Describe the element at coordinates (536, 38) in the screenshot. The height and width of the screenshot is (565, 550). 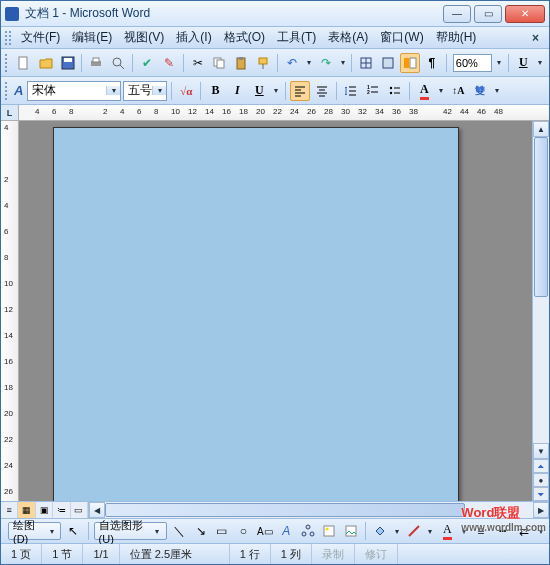
I see `document-close-button: ×` at that location.